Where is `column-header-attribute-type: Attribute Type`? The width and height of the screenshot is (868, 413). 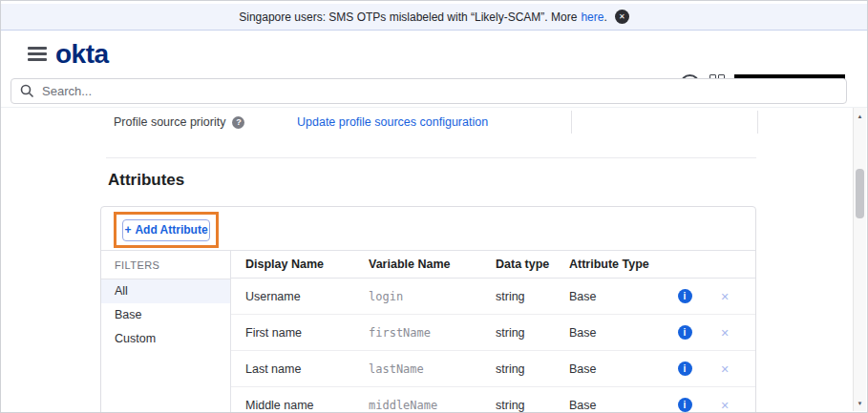
column-header-attribute-type: Attribute Type is located at coordinates (617, 264).